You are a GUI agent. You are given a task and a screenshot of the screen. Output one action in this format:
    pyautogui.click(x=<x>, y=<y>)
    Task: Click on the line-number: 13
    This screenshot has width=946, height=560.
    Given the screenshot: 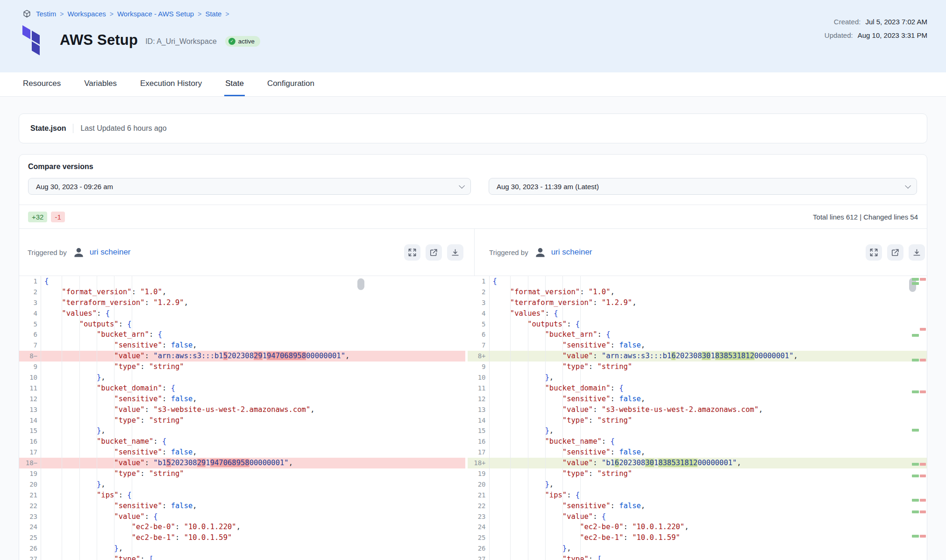 What is the action you would take?
    pyautogui.click(x=30, y=410)
    